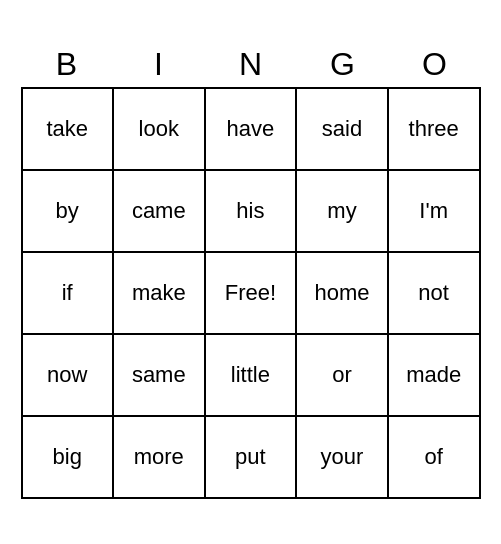 Image resolution: width=501 pixels, height=544 pixels. Describe the element at coordinates (251, 457) in the screenshot. I see `table-row: bigmoreputyourof` at that location.